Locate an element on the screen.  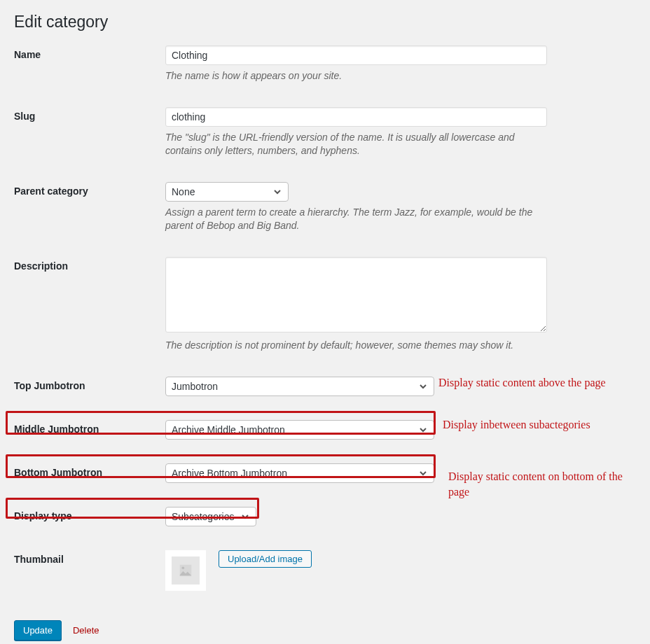
annotation-bottom: Display static content on bottom of the … is located at coordinates (539, 484).